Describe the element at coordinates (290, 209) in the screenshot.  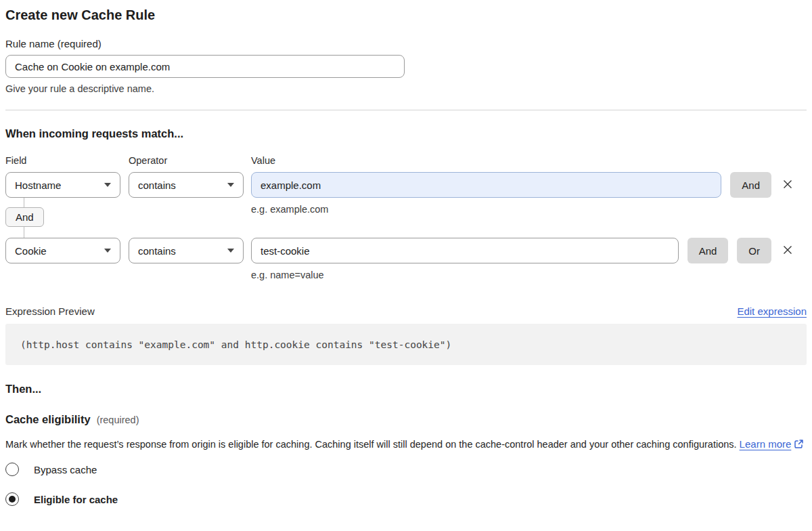
I see `value-hint-1: e.g. example.com` at that location.